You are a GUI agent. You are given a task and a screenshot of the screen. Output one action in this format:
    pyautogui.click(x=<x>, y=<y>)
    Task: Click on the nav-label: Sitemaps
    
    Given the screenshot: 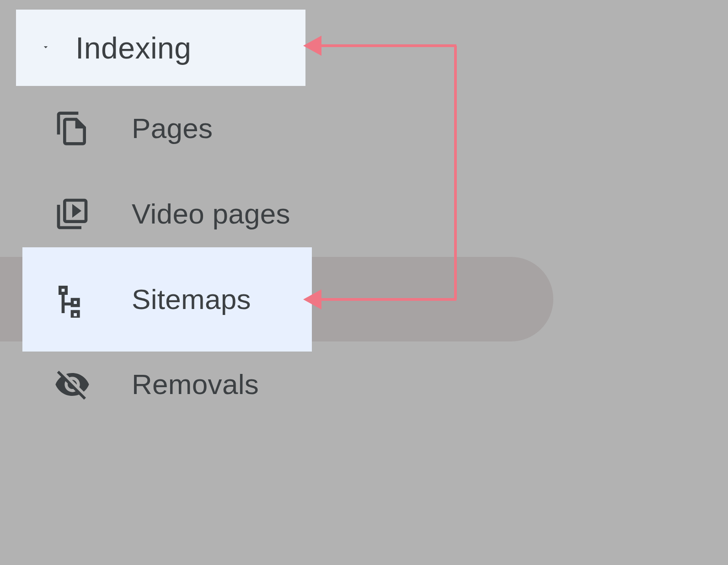 What is the action you would take?
    pyautogui.click(x=191, y=299)
    